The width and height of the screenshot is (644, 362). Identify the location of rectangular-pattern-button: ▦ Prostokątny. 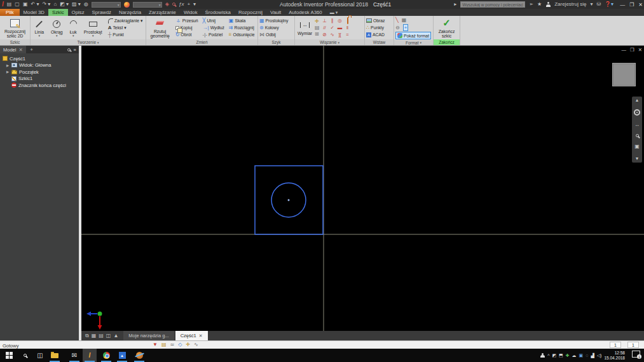
(273, 20).